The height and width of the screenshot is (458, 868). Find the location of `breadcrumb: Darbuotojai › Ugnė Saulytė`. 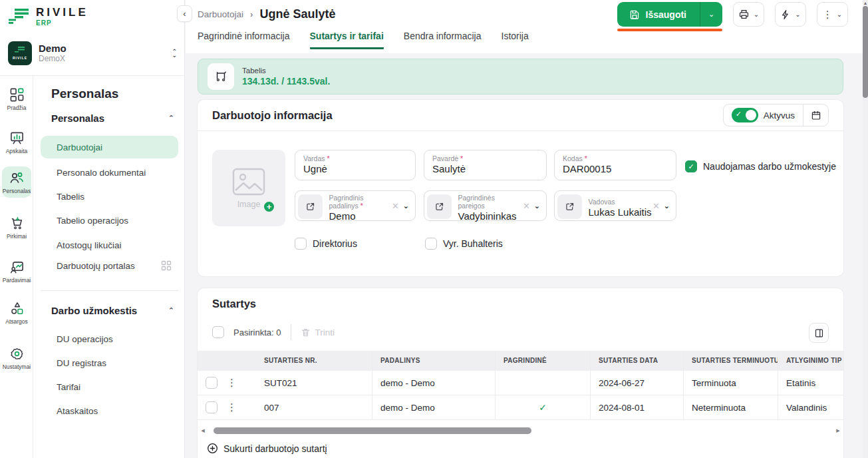

breadcrumb: Darbuotojai › Ugnė Saulytė is located at coordinates (266, 15).